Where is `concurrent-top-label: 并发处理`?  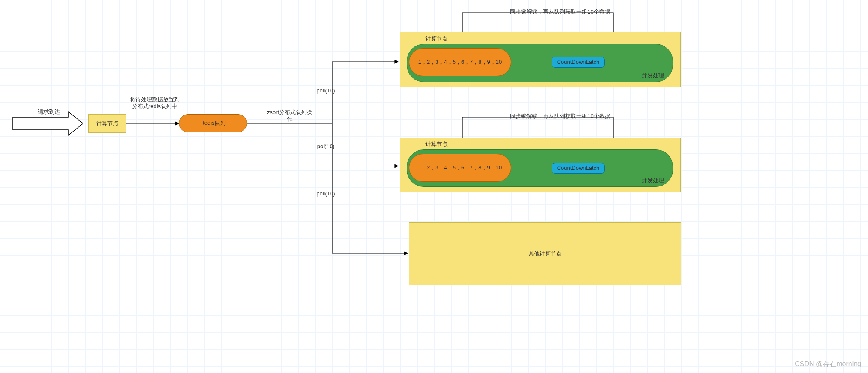
concurrent-top-label: 并发处理 is located at coordinates (653, 76).